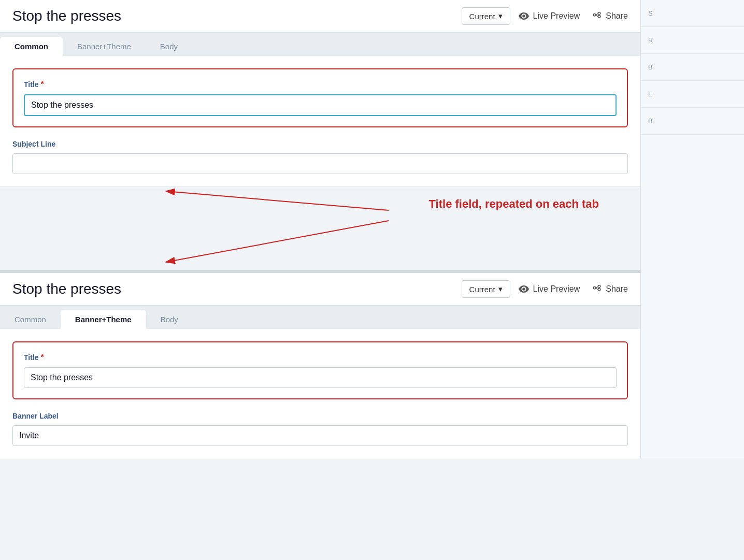  Describe the element at coordinates (524, 289) in the screenshot. I see `bottom-eye-icon` at that location.